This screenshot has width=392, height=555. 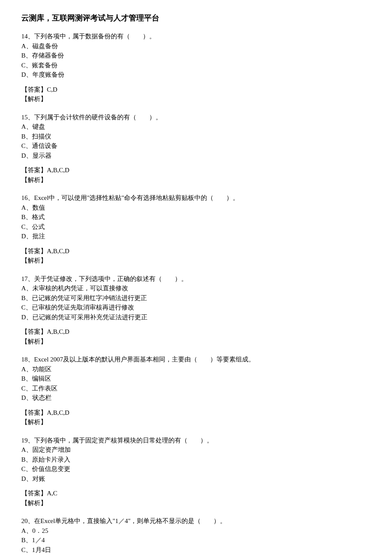 What do you see at coordinates (196, 308) in the screenshot?
I see `question-option: C、已审核的凭证先取消审核再进行修改` at bounding box center [196, 308].